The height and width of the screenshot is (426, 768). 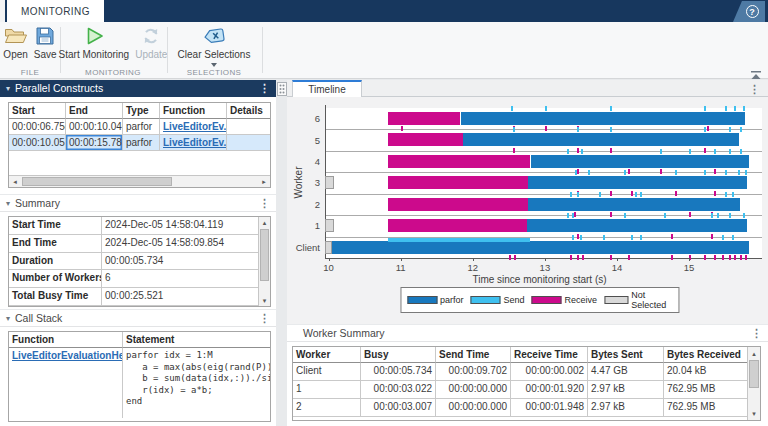 What do you see at coordinates (214, 46) in the screenshot?
I see `clear-selections-button: Clear Selections` at bounding box center [214, 46].